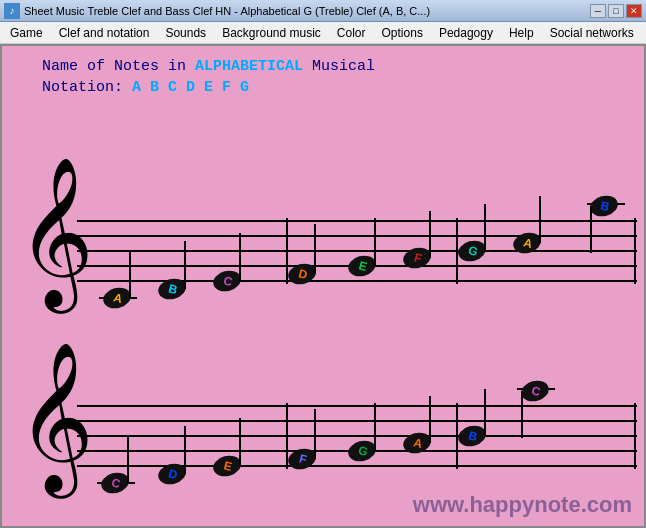 This screenshot has width=646, height=528. Describe the element at coordinates (272, 33) in the screenshot. I see `menu-background-music: Background music` at that location.